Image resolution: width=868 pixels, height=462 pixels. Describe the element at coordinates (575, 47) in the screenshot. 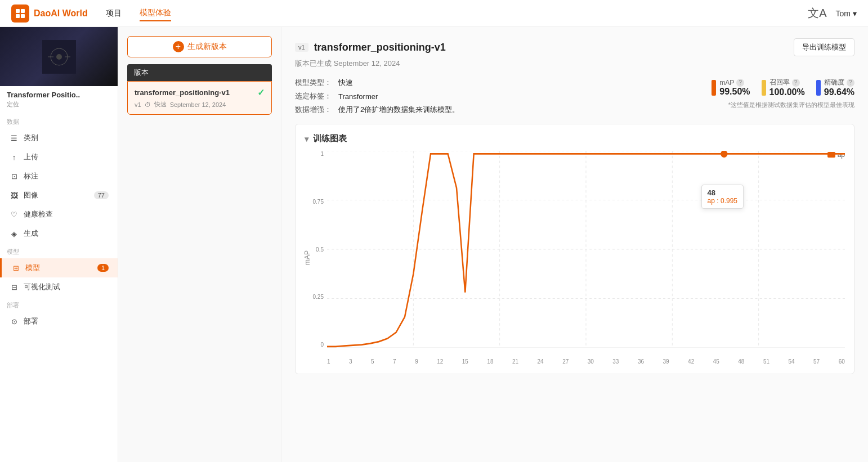

I see `content-header: v1 transformer_positioning-v1 导出训练模型` at that location.